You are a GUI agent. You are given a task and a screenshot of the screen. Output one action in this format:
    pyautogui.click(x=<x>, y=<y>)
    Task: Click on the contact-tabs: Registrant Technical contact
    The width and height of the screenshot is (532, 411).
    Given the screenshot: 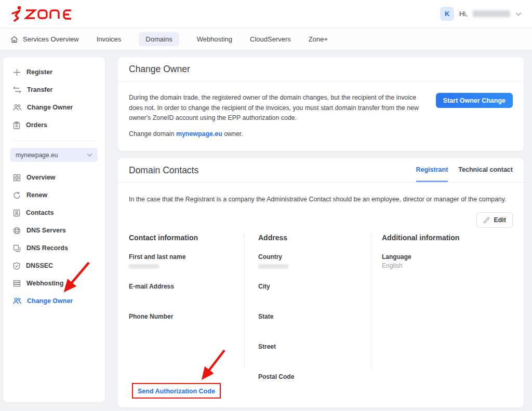 What is the action you would take?
    pyautogui.click(x=464, y=170)
    